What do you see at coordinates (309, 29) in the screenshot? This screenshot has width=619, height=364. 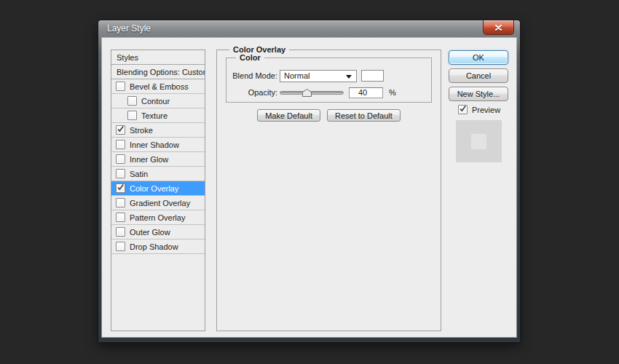 I see `titlebar: Layer Style` at bounding box center [309, 29].